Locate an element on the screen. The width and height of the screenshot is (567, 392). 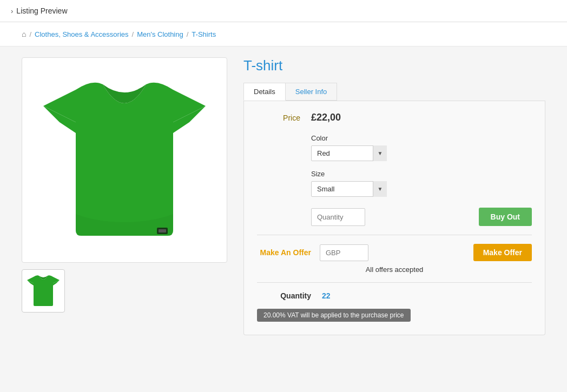
breadcrumb-mens-clothing: Men's Clothing is located at coordinates (160, 35).